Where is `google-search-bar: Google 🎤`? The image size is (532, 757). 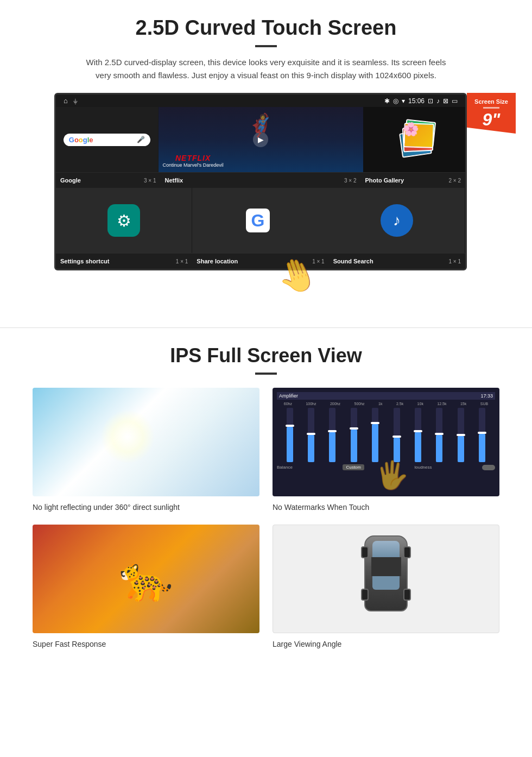 google-search-bar: Google 🎤 is located at coordinates (107, 140).